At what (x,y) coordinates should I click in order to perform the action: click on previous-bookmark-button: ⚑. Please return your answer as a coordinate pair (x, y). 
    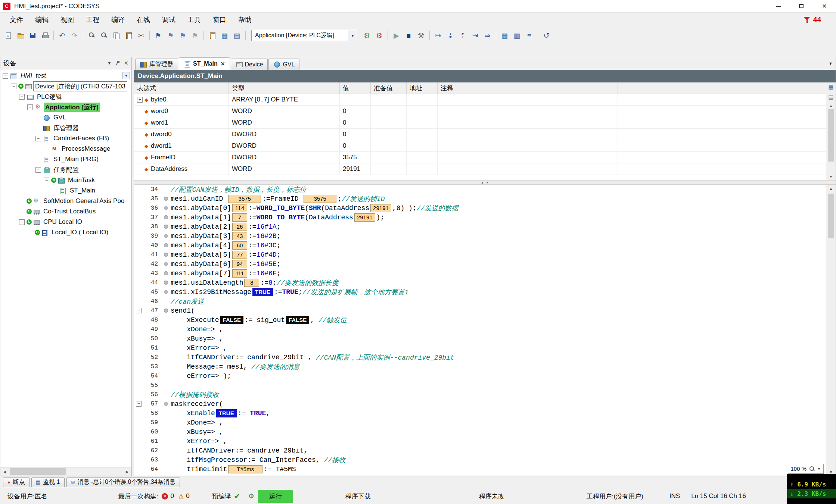
    Looking at the image, I should click on (183, 36).